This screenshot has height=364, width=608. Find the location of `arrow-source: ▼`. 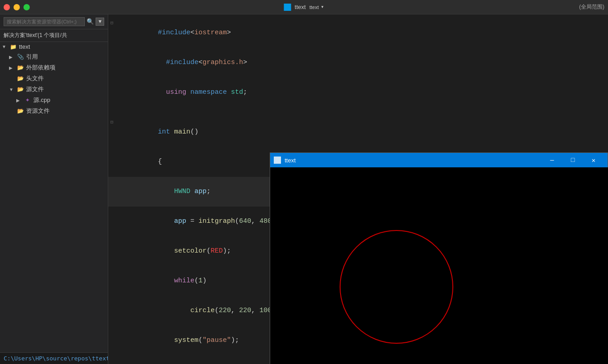

arrow-source: ▼ is located at coordinates (13, 89).